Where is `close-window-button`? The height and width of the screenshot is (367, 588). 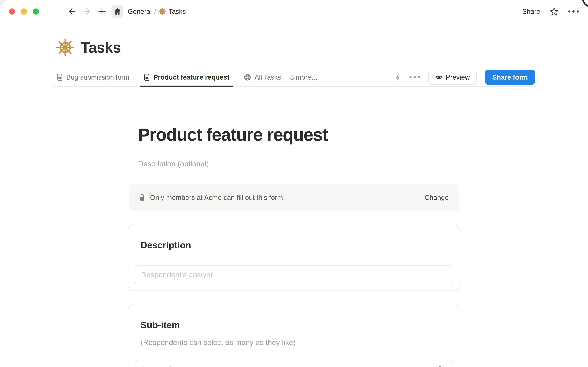
close-window-button is located at coordinates (12, 12).